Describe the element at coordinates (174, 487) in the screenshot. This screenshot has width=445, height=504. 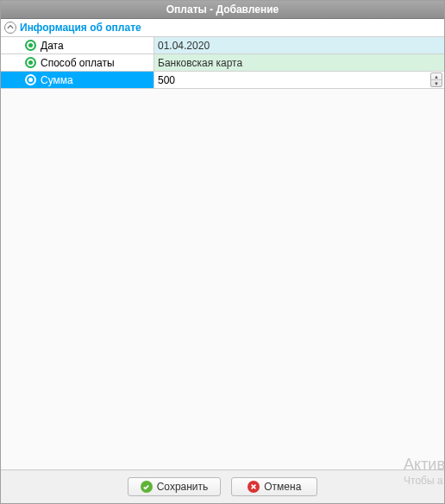
I see `save-button: Сохранить` at that location.